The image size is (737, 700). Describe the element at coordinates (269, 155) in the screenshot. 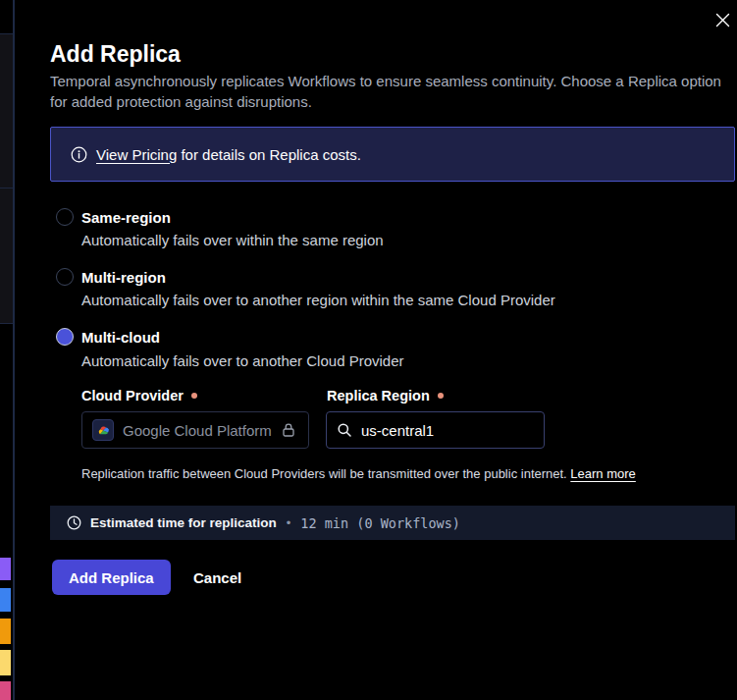

I see `pricing-banner-suffix: for details on Replica costs.` at that location.